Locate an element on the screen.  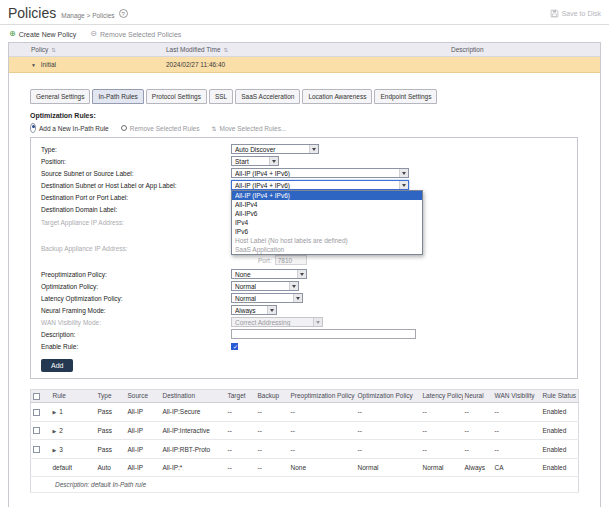
page-title: Policies is located at coordinates (32, 13).